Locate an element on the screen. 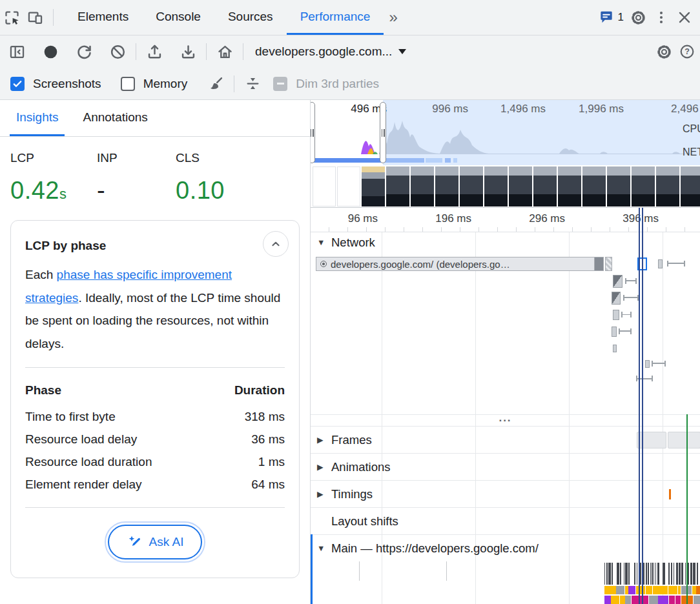  metric-unit: s is located at coordinates (63, 194).